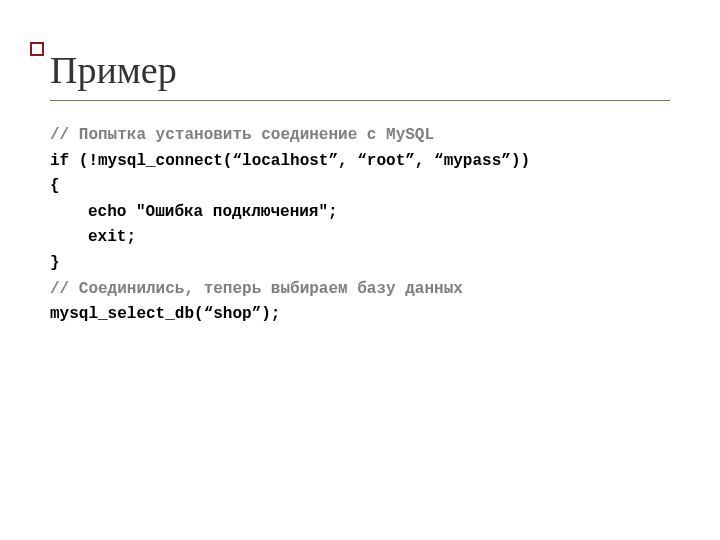 This screenshot has width=720, height=540. What do you see at coordinates (360, 187) in the screenshot?
I see `code-line-brace-open: {` at bounding box center [360, 187].